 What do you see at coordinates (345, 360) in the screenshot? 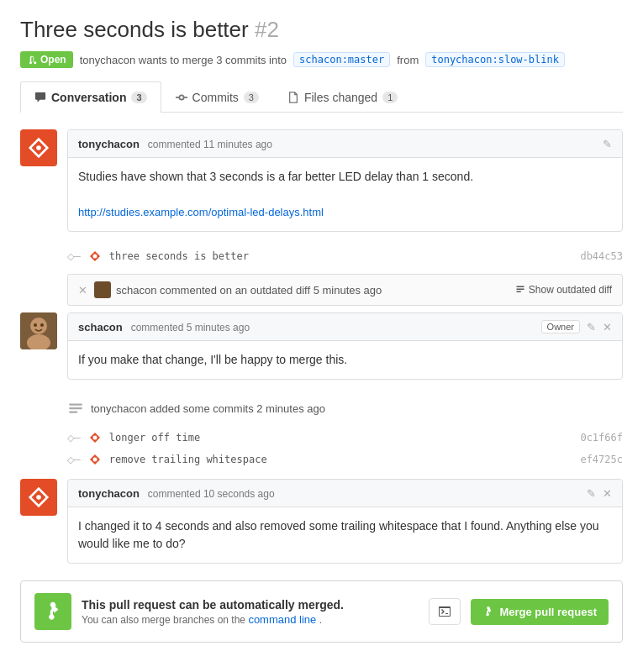
I see `comment-text-2: If you make that change, I'll be happy t…` at bounding box center [345, 360].